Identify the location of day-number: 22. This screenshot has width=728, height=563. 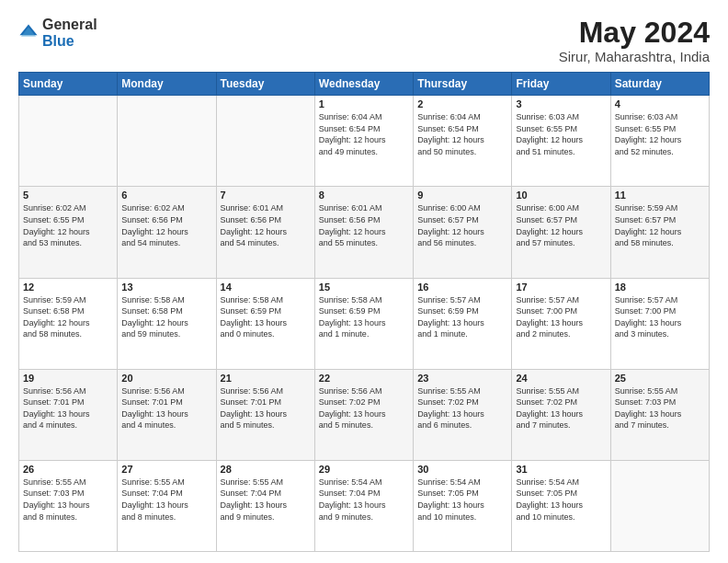
(364, 378).